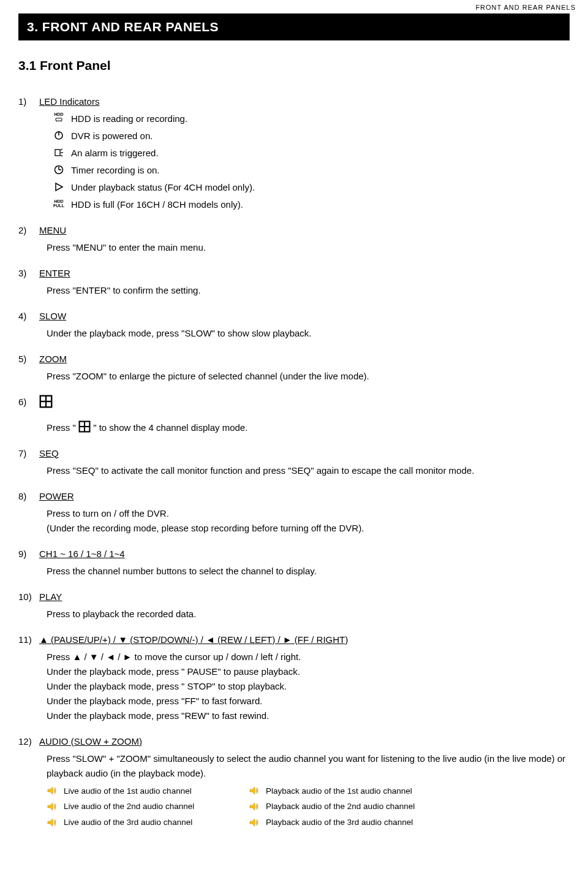  Describe the element at coordinates (56, 496) in the screenshot. I see `item-label-power: POWER` at that location.